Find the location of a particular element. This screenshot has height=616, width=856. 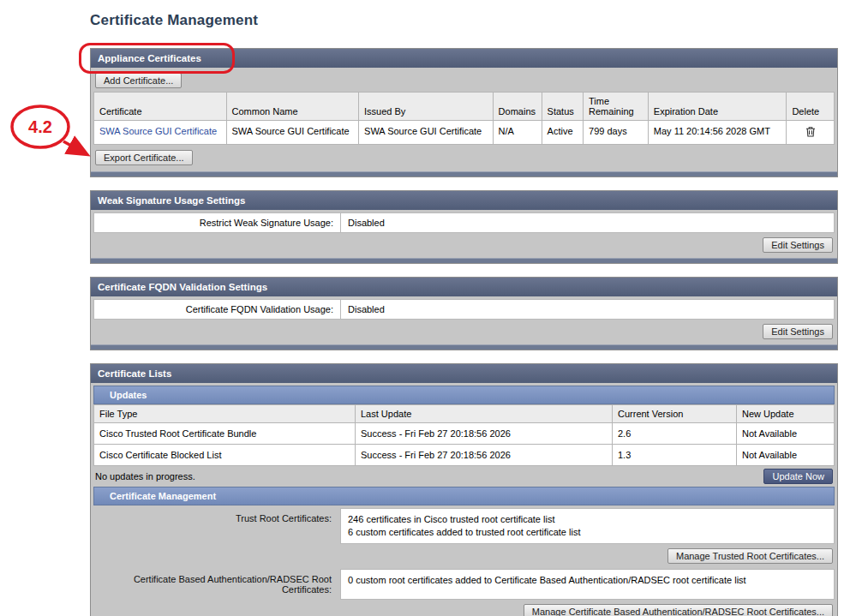

cell-current-version: 1.3 is located at coordinates (675, 456).